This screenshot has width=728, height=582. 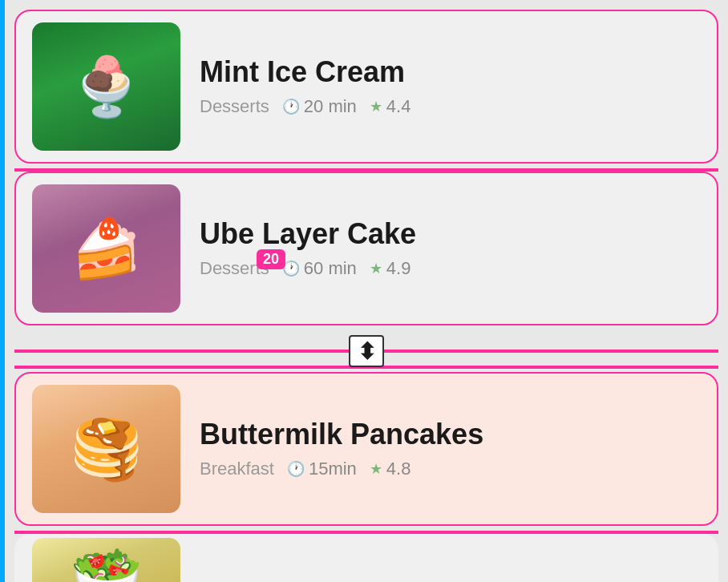 I want to click on card-time-pancakes: 🕐 15min, so click(x=322, y=469).